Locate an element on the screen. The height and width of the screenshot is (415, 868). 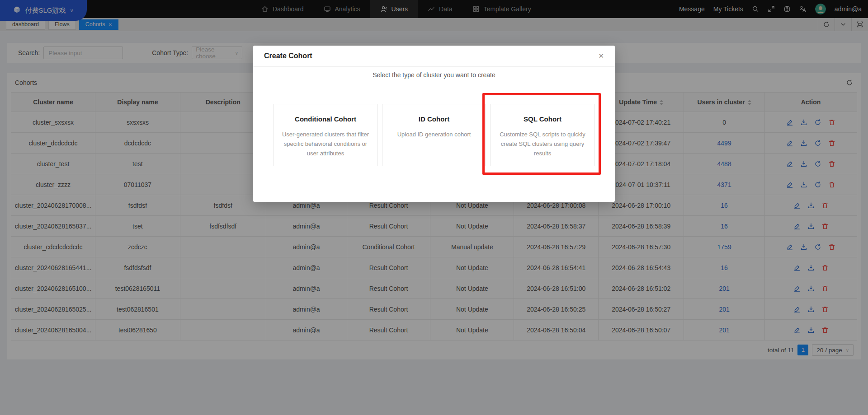
card-title: Conditional Cohort is located at coordinates (326, 119).